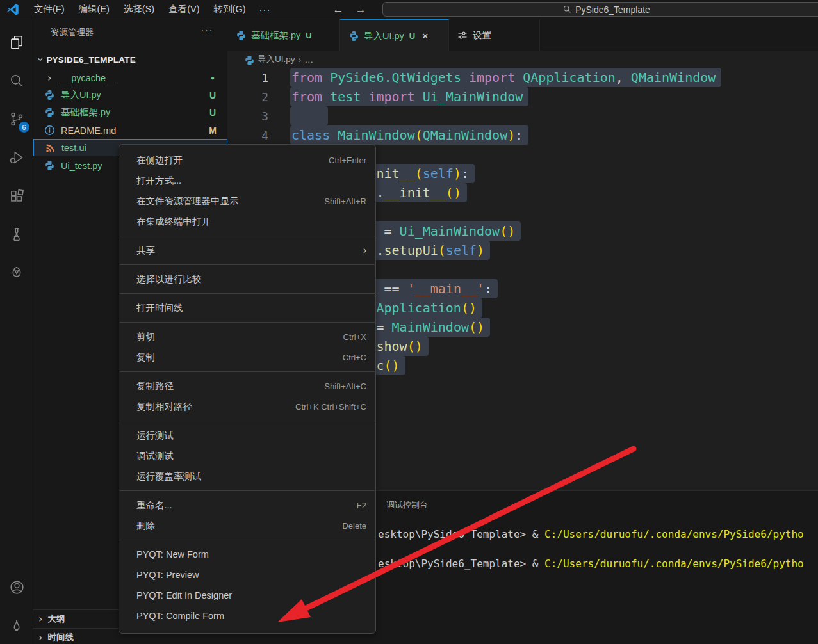 This screenshot has width=818, height=644. Describe the element at coordinates (72, 33) in the screenshot. I see `sidebar-title: 资源管理器` at that location.